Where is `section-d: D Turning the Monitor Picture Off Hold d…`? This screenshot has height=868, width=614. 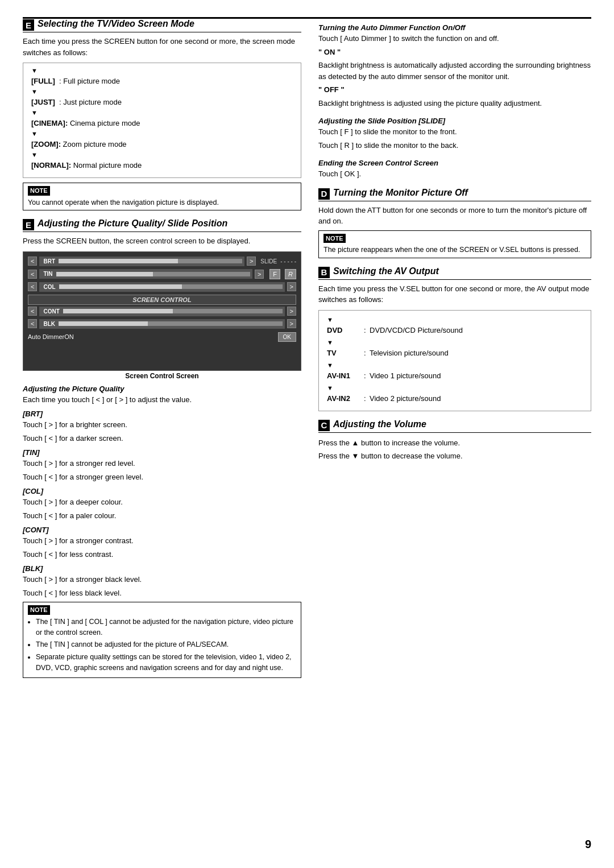
section-d: D Turning the Monitor Picture Off Hold d… is located at coordinates (455, 223).